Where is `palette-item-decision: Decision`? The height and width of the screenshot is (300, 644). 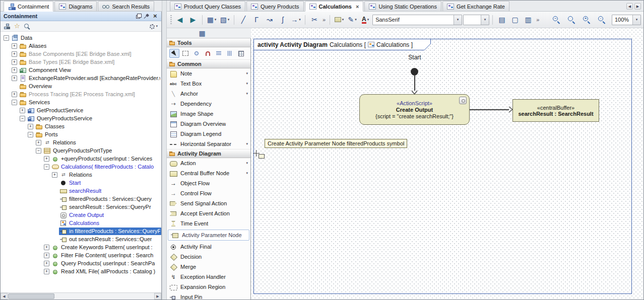 palette-item-decision: Decision is located at coordinates (209, 257).